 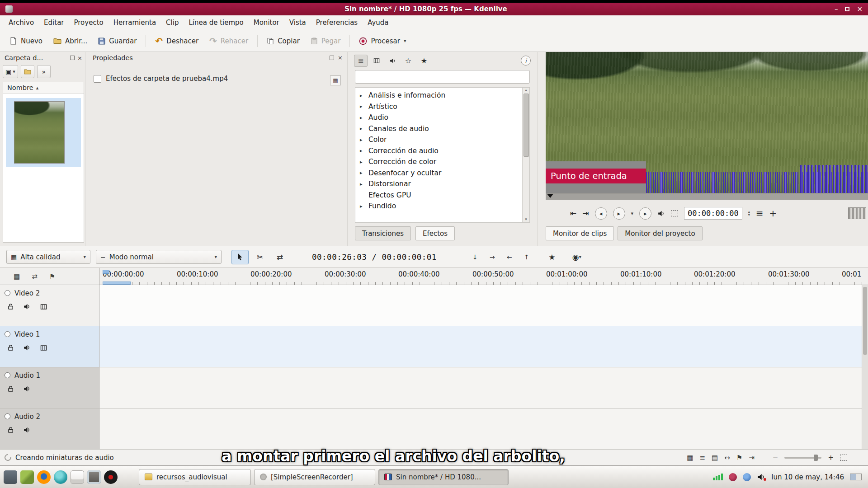 What do you see at coordinates (54, 23) in the screenshot?
I see `menu-item-editar: Editar` at bounding box center [54, 23].